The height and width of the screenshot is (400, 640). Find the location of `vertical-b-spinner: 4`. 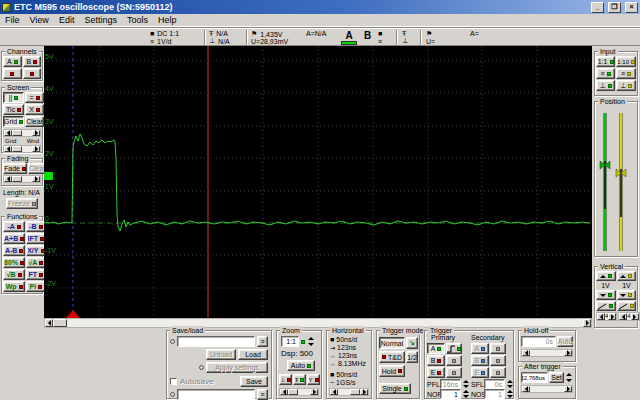

vertical-b-spinner: 4 is located at coordinates (628, 316).